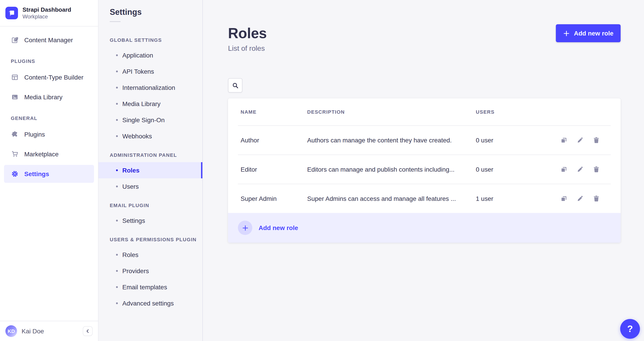 The height and width of the screenshot is (341, 644). What do you see at coordinates (268, 199) in the screenshot?
I see `role-name-cell: Super Admin` at bounding box center [268, 199].